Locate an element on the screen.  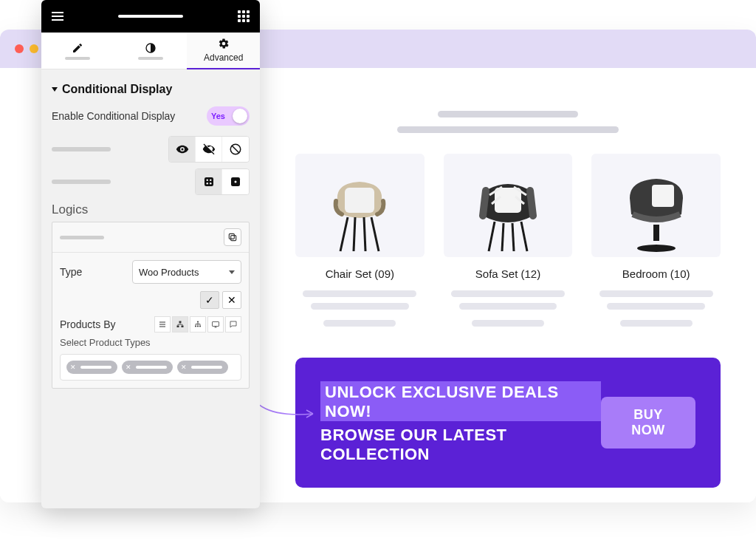
contrast-icon is located at coordinates (151, 48).